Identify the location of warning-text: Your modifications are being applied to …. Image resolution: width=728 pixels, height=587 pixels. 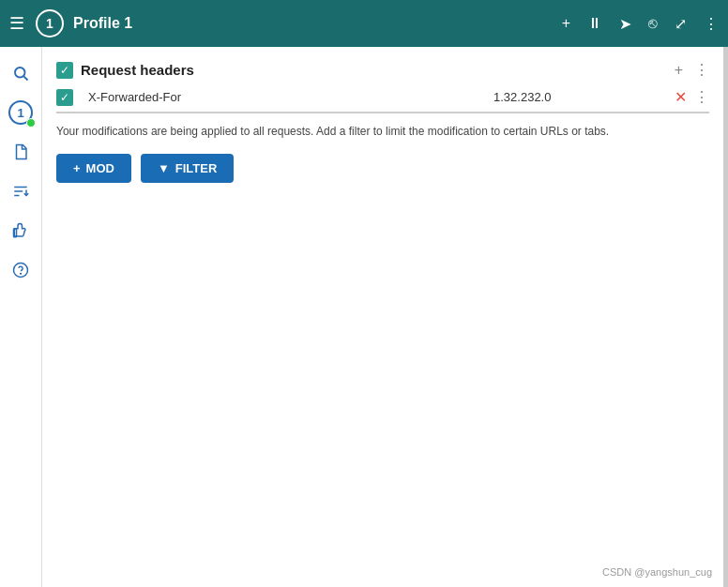
(383, 131).